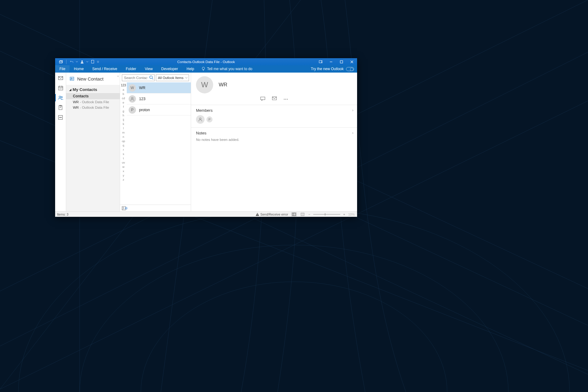  I want to click on az-s: s, so click(124, 154).